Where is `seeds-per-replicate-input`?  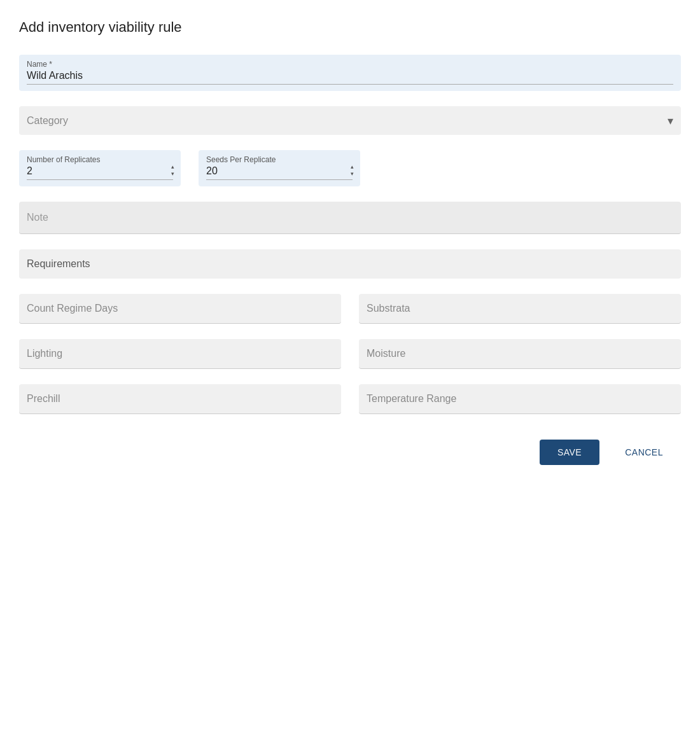
seeds-per-replicate-input is located at coordinates (279, 173).